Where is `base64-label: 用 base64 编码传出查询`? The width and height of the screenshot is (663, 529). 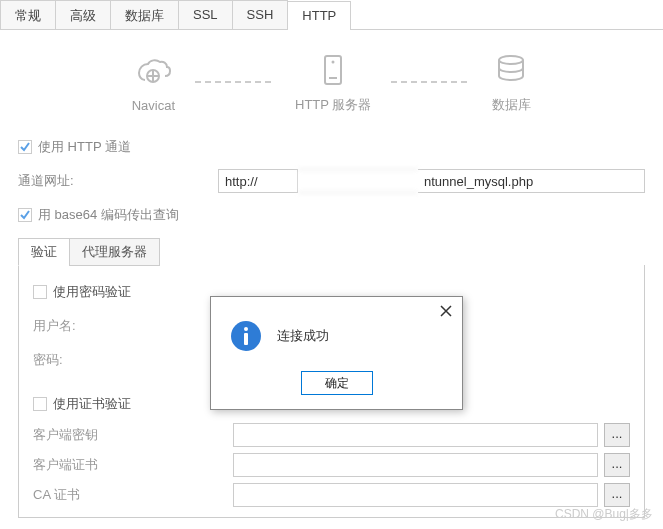 base64-label: 用 base64 编码传出查询 is located at coordinates (108, 215).